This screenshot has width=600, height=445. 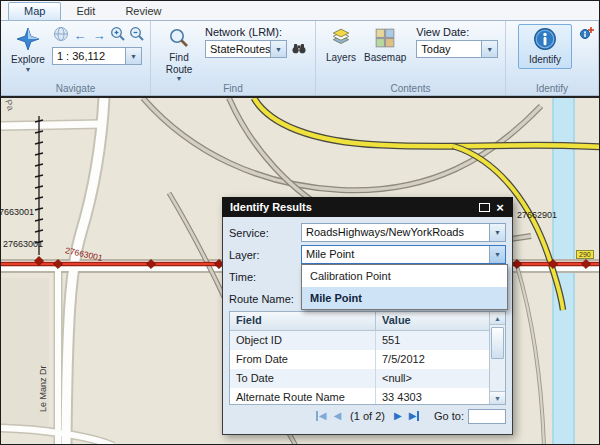 I want to click on network-value: StateRoutes, so click(x=238, y=49).